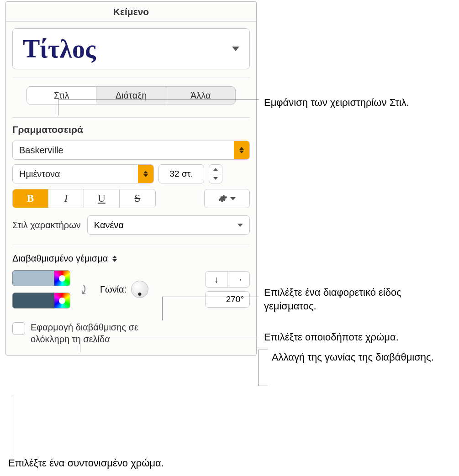 The width and height of the screenshot is (459, 476). I want to click on angle-direction-segment: ↓ →, so click(227, 279).